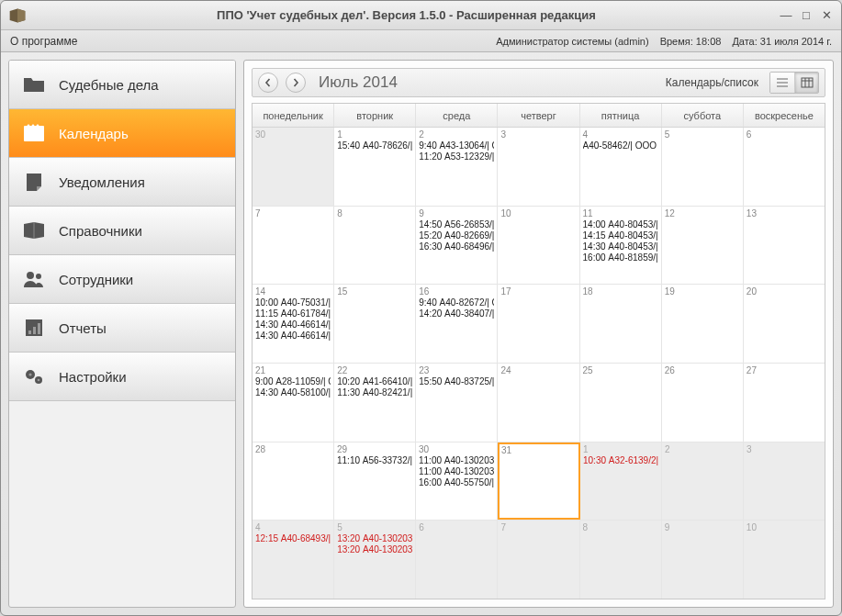 This screenshot has height=616, width=842. What do you see at coordinates (375, 393) in the screenshot?
I see `calendar-event: 11:30 А40-82421/| С` at bounding box center [375, 393].